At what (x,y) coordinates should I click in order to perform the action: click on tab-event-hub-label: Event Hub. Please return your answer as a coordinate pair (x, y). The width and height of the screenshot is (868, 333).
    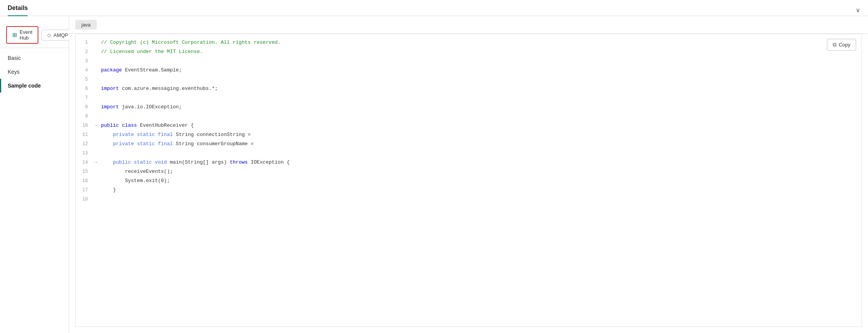
    Looking at the image, I should click on (26, 35).